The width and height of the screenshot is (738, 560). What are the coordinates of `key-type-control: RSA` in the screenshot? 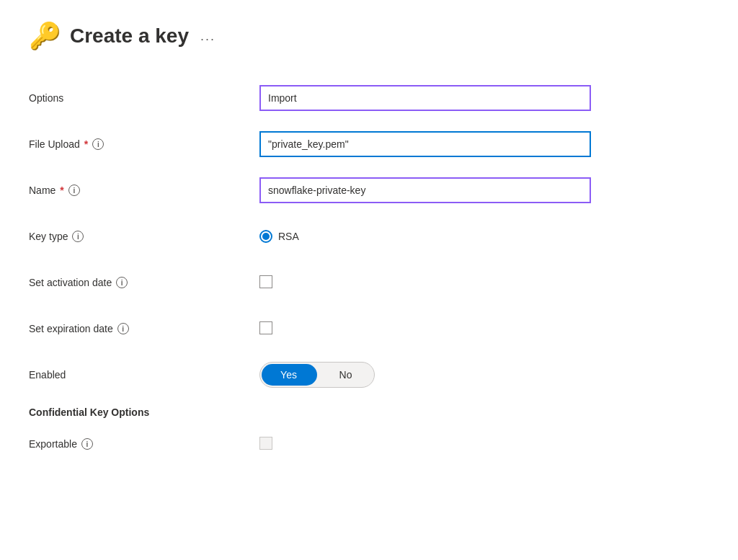 It's located at (425, 236).